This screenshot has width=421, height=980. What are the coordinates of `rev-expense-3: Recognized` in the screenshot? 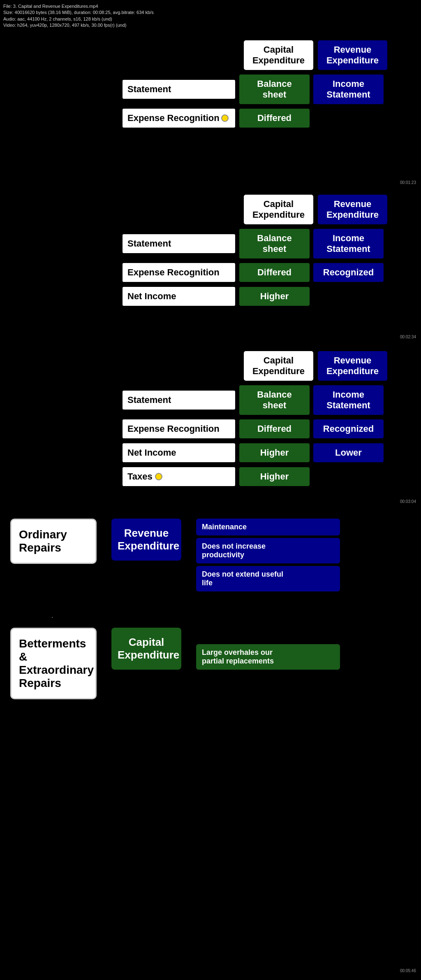 It's located at (349, 429).